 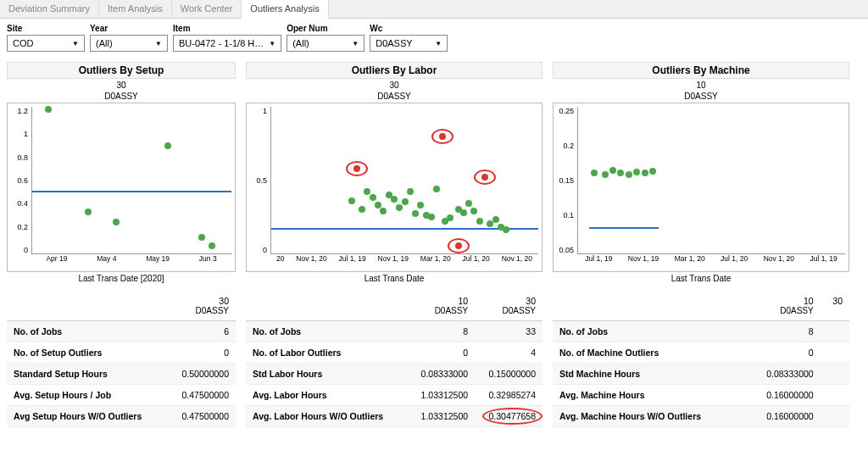 What do you see at coordinates (129, 37) in the screenshot?
I see `filter-year: Year (All) ▼` at bounding box center [129, 37].